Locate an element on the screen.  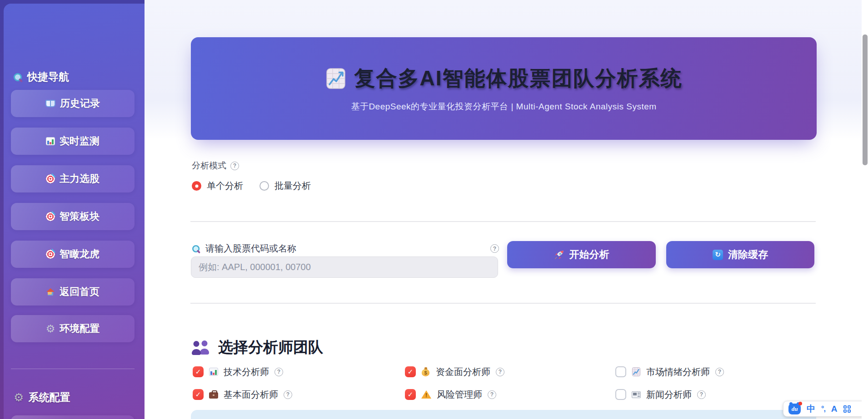
sidebar-item-env-config: ⚙ 环境配置 is located at coordinates (73, 329).